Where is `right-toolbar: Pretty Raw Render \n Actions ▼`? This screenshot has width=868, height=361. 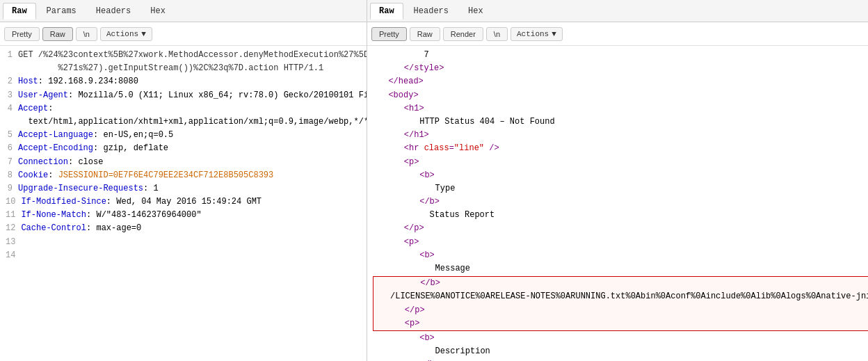
right-toolbar: Pretty Raw Render \n Actions ▼ is located at coordinates (618, 34).